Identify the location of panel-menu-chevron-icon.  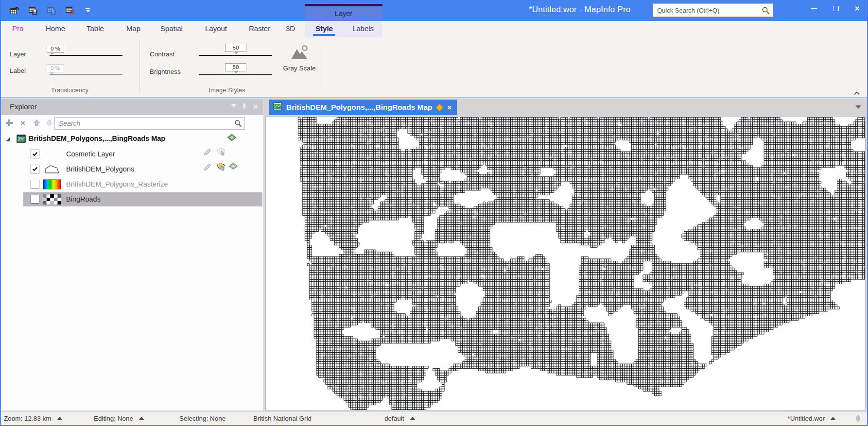
(234, 107).